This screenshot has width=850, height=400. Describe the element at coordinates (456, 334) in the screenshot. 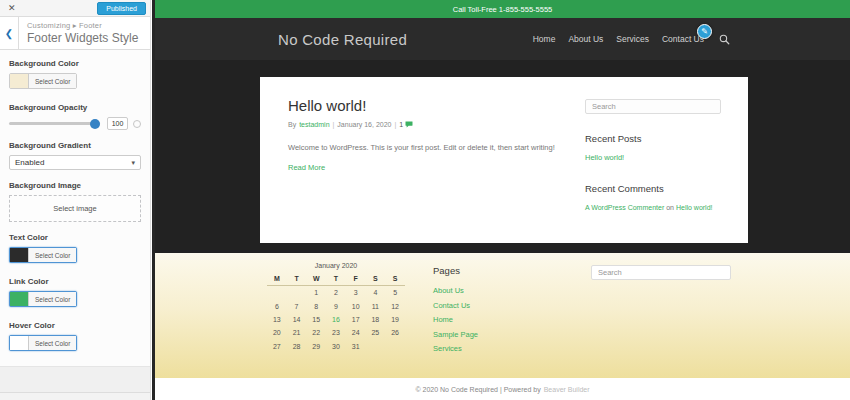

I see `pages-link-sample-page: Sample Page` at that location.